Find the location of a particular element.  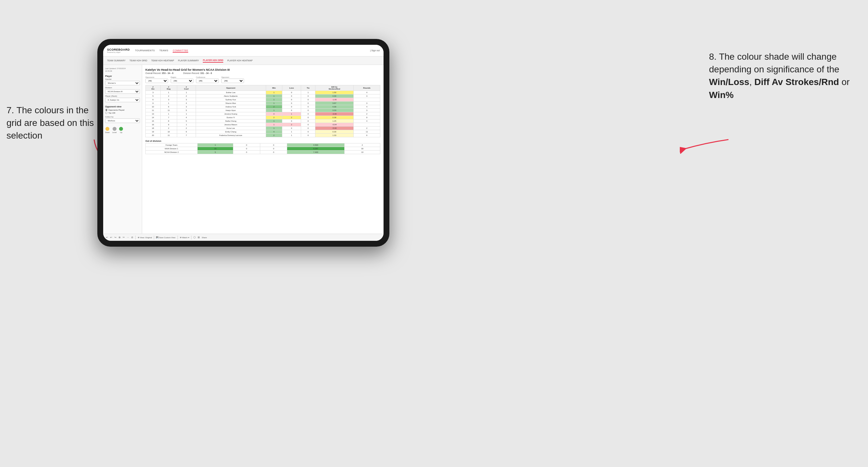

division-label: Division is located at coordinates (123, 88).